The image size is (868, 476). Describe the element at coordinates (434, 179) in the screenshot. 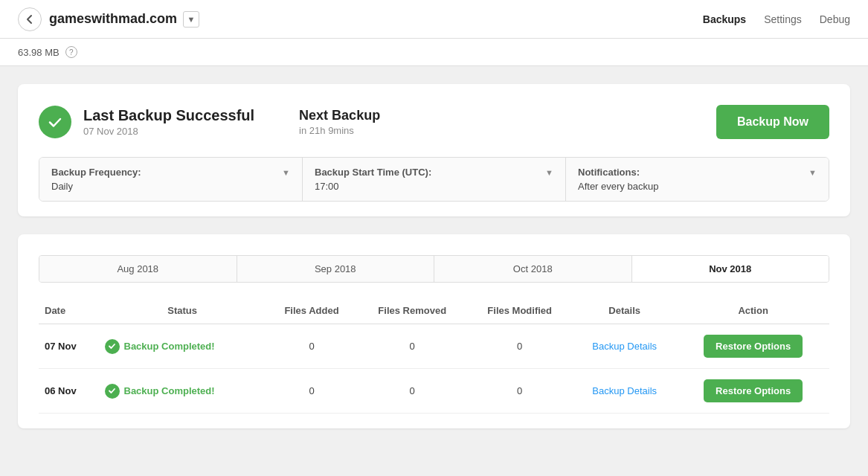

I see `frequency-row: Backup Frequency: ▼ Daily Backup Start T…` at that location.